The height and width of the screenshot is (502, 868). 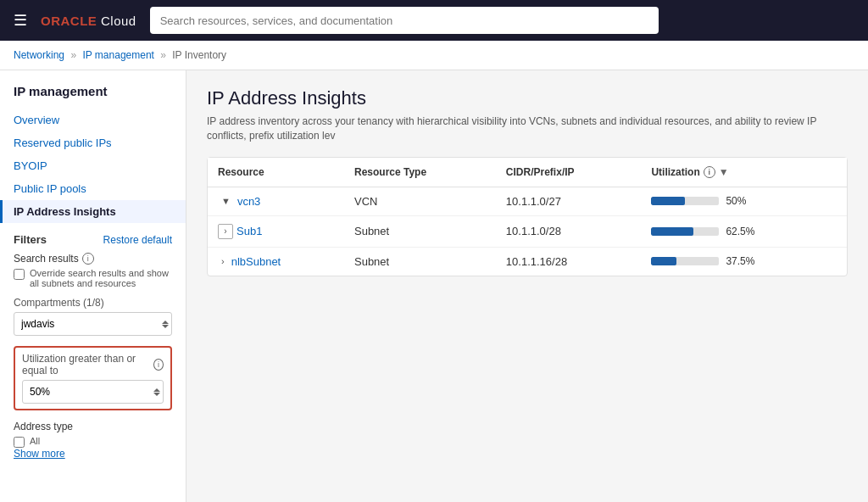 I want to click on hamburger-icon: ☰, so click(x=20, y=20).